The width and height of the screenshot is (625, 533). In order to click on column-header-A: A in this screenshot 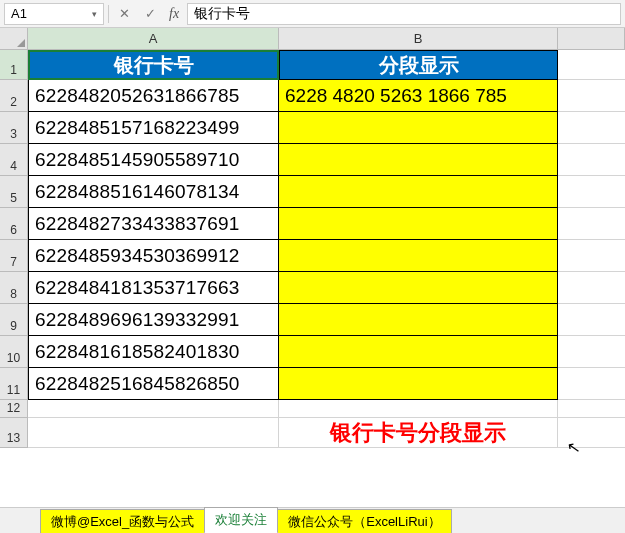, I will do `click(154, 38)`.